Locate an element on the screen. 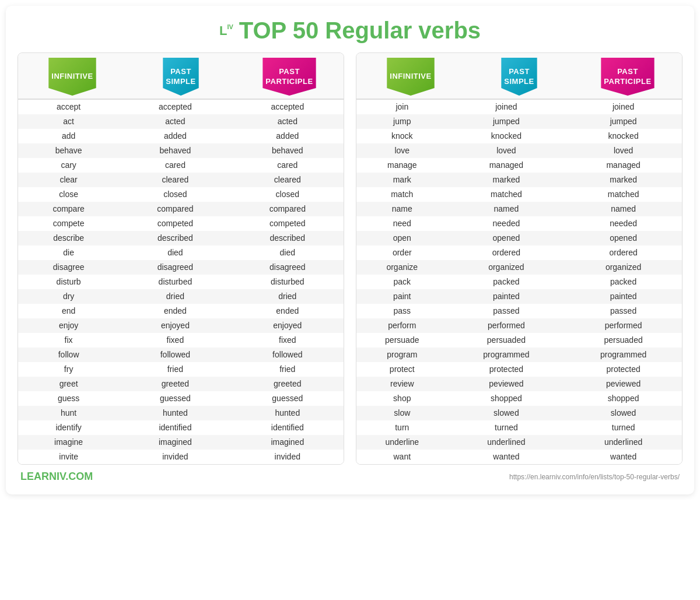 This screenshot has width=700, height=600. footer-url: https://en.learniv.com/info/en/lists/top… is located at coordinates (594, 477).